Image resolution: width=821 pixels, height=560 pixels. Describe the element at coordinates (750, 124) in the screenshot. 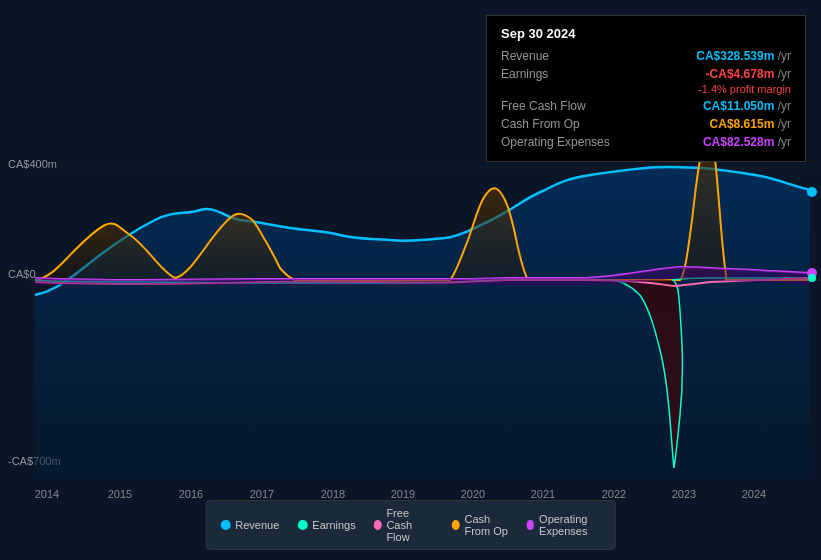

I see `cashop-value: CA$8.615m /yr` at that location.